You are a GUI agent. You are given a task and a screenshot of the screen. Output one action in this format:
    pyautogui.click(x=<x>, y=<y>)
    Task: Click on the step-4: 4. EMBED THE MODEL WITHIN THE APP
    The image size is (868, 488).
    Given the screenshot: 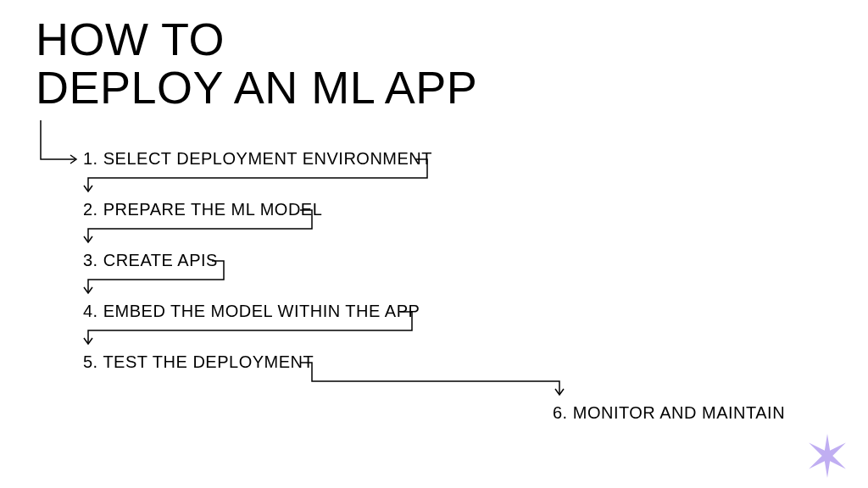 What is the action you would take?
    pyautogui.click(x=251, y=312)
    